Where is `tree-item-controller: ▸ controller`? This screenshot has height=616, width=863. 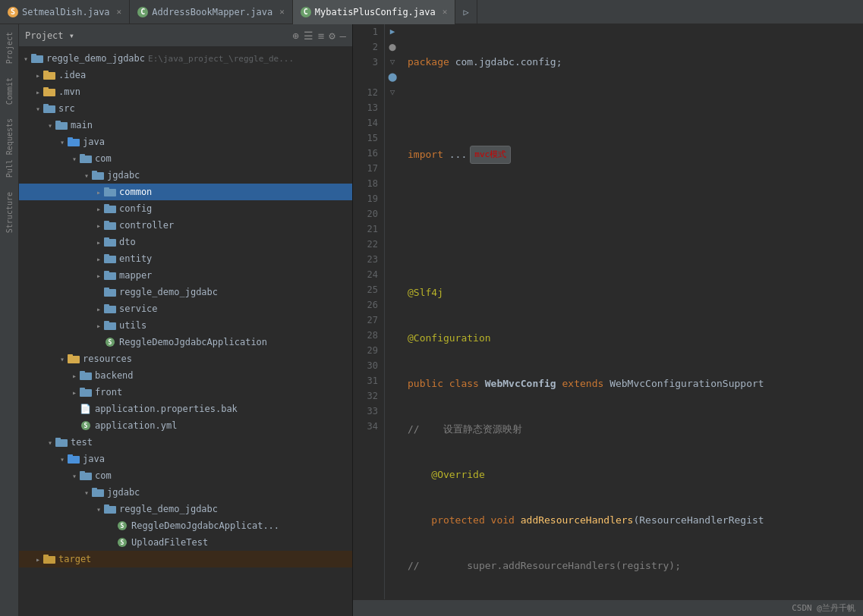 tree-item-controller: ▸ controller is located at coordinates (185, 225).